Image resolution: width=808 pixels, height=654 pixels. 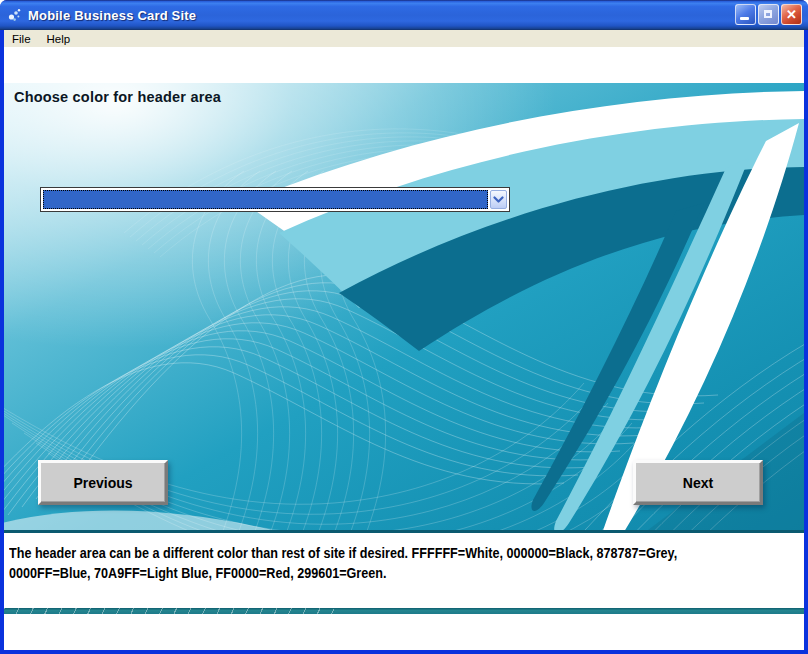 What do you see at coordinates (768, 14) in the screenshot?
I see `window-controls: ✕` at bounding box center [768, 14].